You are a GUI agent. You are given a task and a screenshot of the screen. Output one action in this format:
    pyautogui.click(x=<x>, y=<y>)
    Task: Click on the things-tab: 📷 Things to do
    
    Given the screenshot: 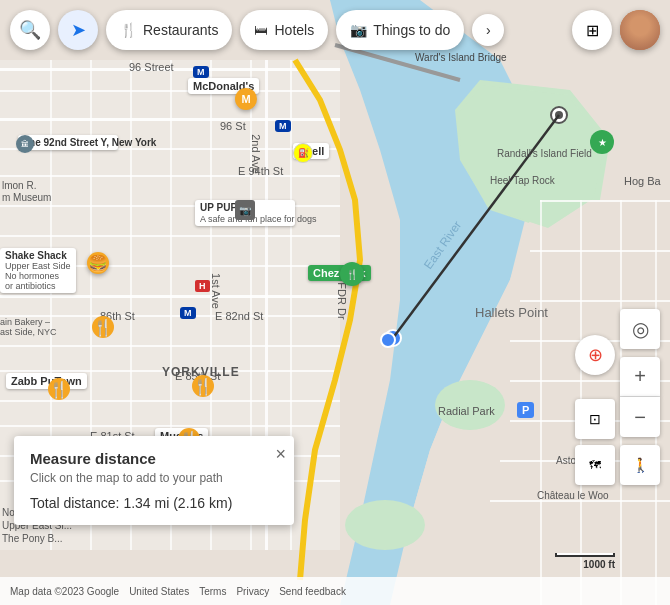 What is the action you would take?
    pyautogui.click(x=400, y=30)
    